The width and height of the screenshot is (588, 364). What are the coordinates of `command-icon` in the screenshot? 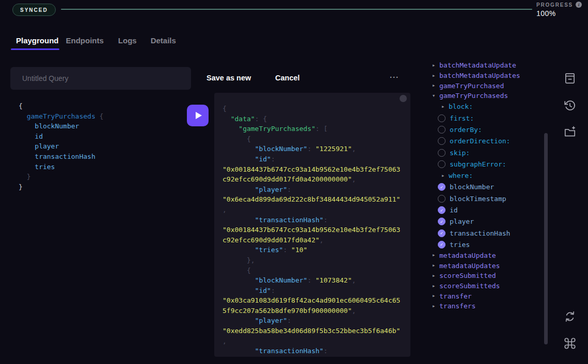 It's located at (570, 343).